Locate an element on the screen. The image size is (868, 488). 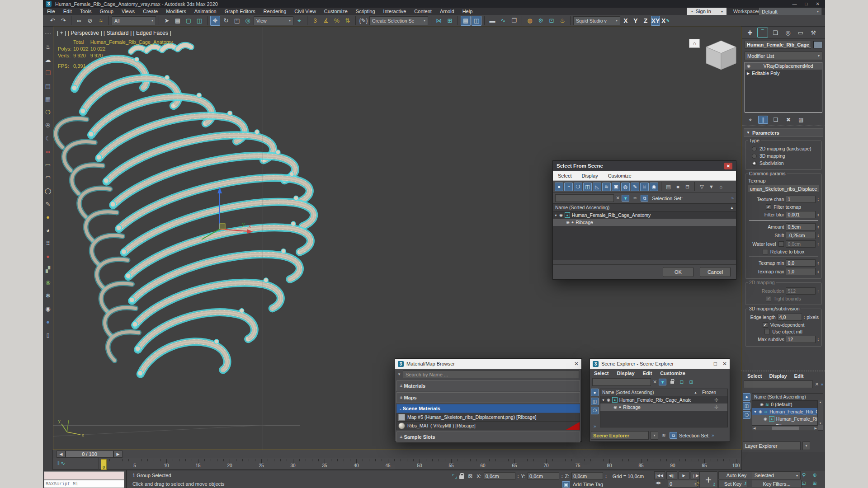
thumb-view-icon: ■ is located at coordinates (678, 187).